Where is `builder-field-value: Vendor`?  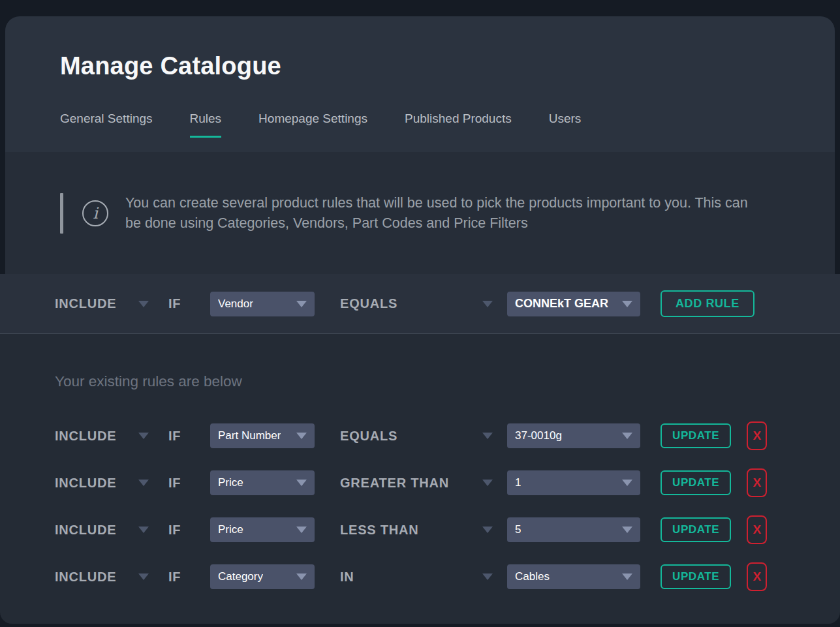
builder-field-value: Vendor is located at coordinates (236, 304).